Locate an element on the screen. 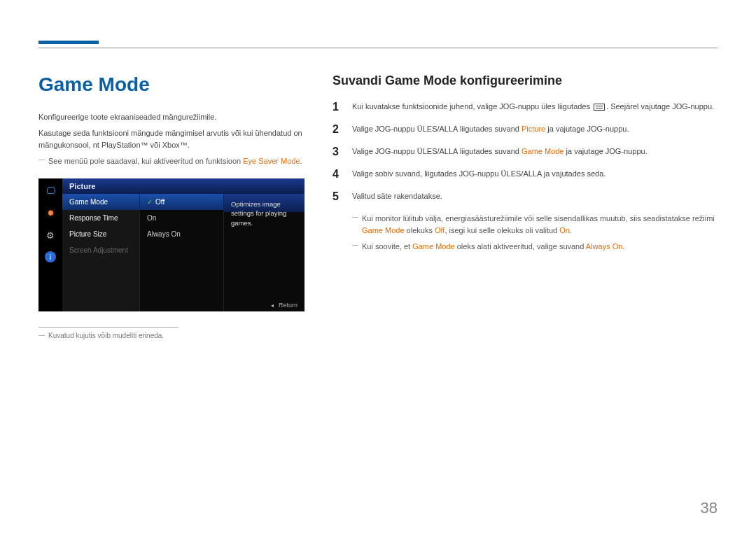 The height and width of the screenshot is (534, 756). right-notes-block: Kui monitor lülitub välja, energiasäästu… is located at coordinates (525, 232).